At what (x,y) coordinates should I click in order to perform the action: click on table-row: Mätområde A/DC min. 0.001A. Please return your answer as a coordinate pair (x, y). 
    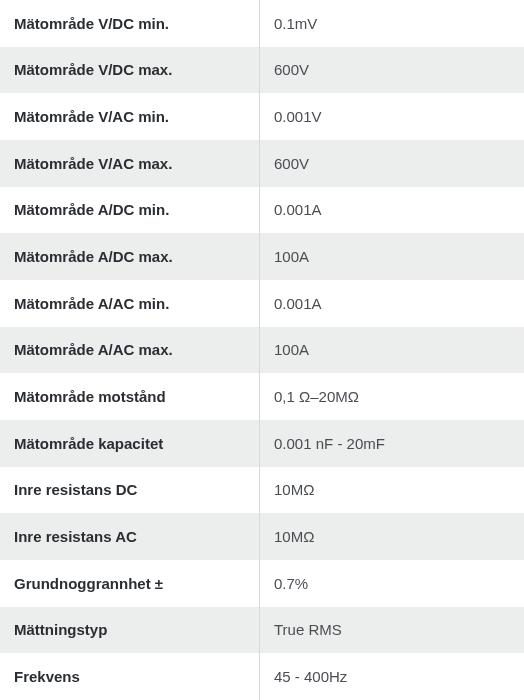
    Looking at the image, I should click on (262, 210).